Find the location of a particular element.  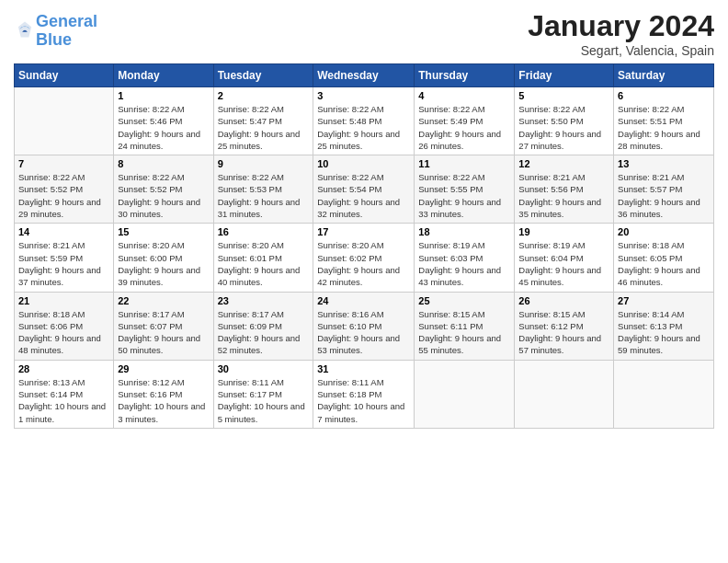

calendar-week-4: 21Sunrise: 8:18 AMSunset: 6:06 PMDayligh… is located at coordinates (364, 326).